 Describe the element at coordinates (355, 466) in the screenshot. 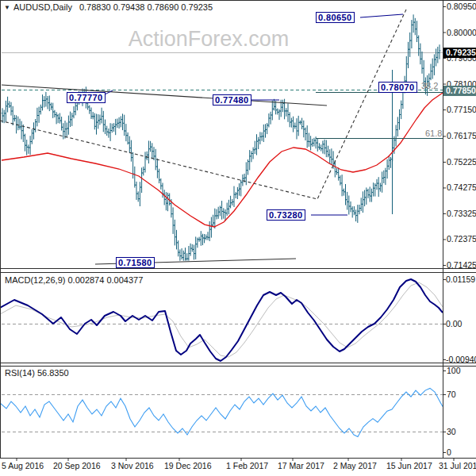

I see `date-axis-label: 2 May 2017` at that location.